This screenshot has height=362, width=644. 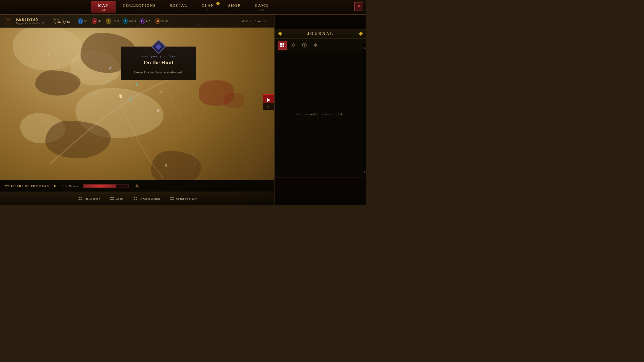 What do you see at coordinates (112, 199) in the screenshot?
I see `zoom-icon` at bounding box center [112, 199].